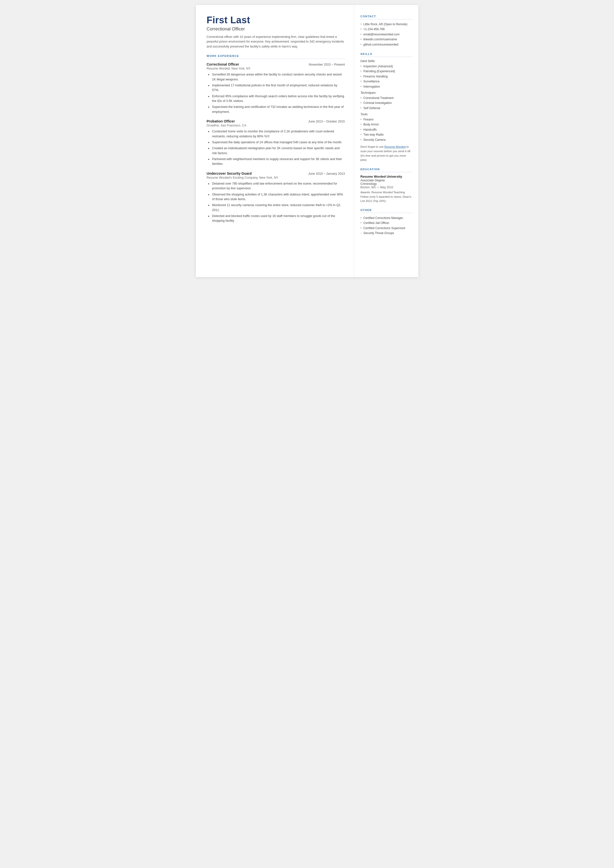 This screenshot has width=614, height=868. I want to click on resume-container: First Last Correctional Officer Correcti…, so click(307, 141).